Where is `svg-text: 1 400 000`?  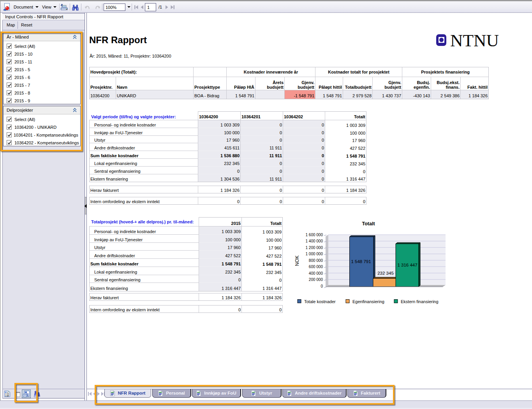
svg-text: 1 400 000 is located at coordinates (315, 241).